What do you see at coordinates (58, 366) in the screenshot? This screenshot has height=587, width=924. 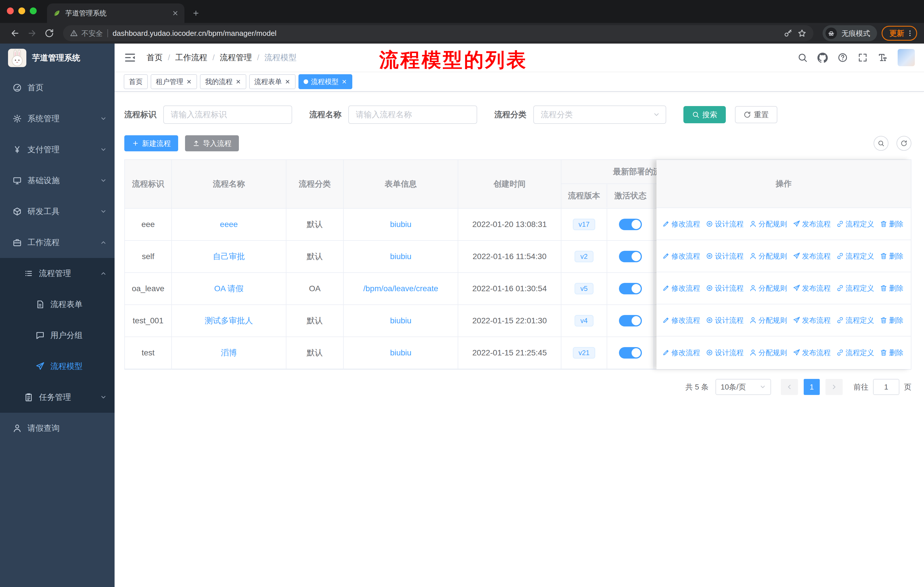 I see `sidebar-item-process-model: 流程模型` at bounding box center [58, 366].